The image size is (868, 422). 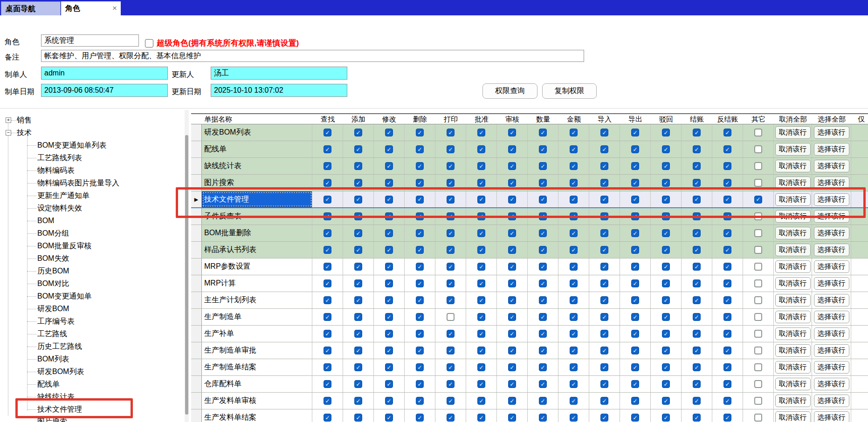 What do you see at coordinates (257, 199) in the screenshot?
I see `document-name-cell: 技术文件管理` at bounding box center [257, 199].